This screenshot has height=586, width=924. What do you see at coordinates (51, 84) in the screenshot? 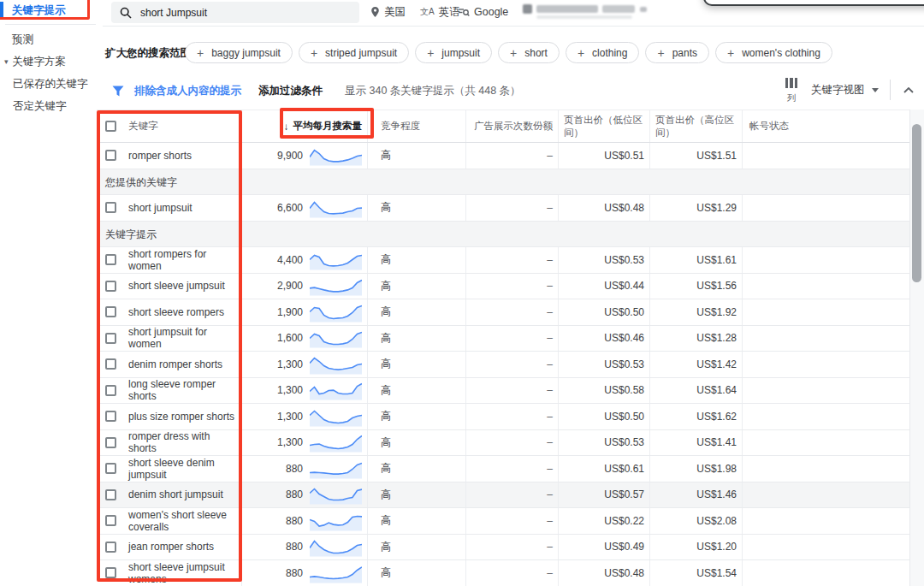
I see `sidebar-item-saved-keywords: 已保存的关键字` at bounding box center [51, 84].